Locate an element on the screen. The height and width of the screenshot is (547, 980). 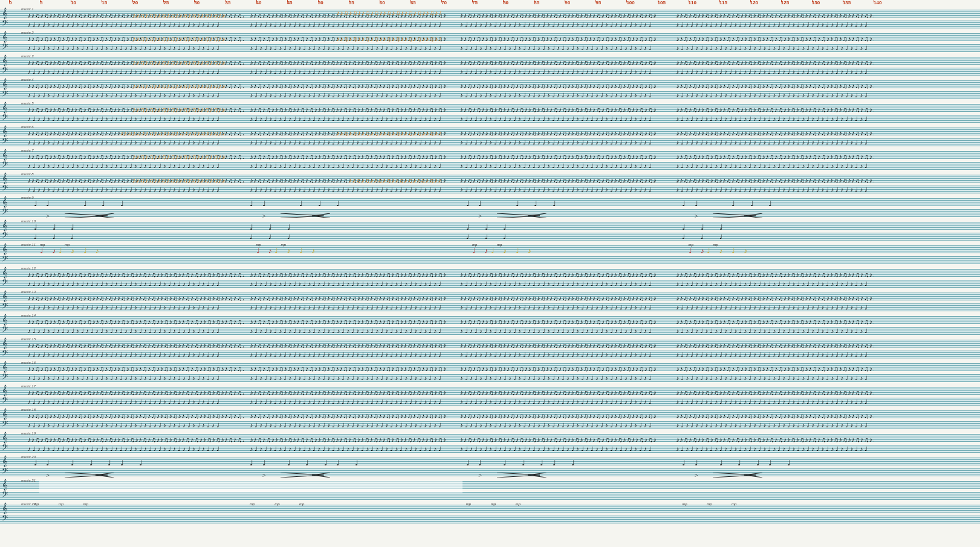
staff: 𝄞𝄢music 9♩♩♩♩♩>♩♩♩♩♩>♩♩♩♩♩>♩♩♩♩♩> is located at coordinates (490, 207).